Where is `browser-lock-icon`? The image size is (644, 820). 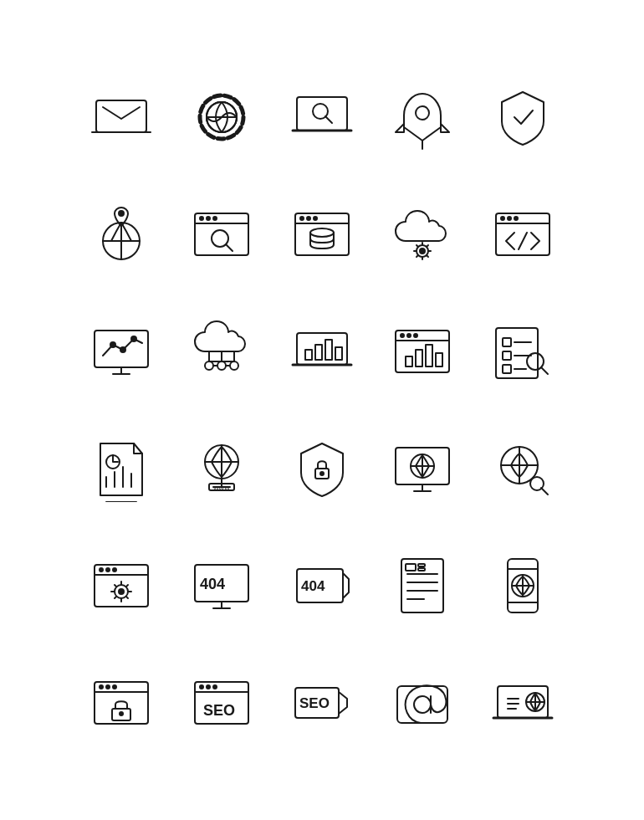
browser-lock-icon is located at coordinates (121, 703).